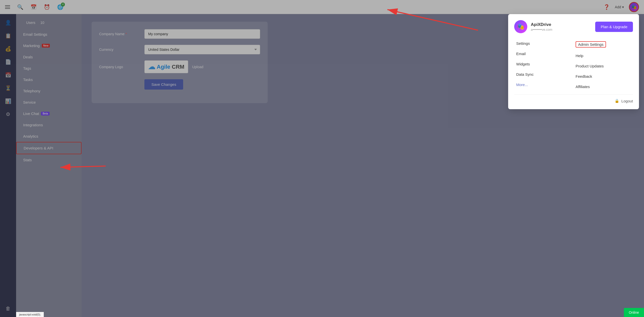 The image size is (644, 317). I want to click on popup-item-admin-settings: Admin Settings, so click(603, 44).